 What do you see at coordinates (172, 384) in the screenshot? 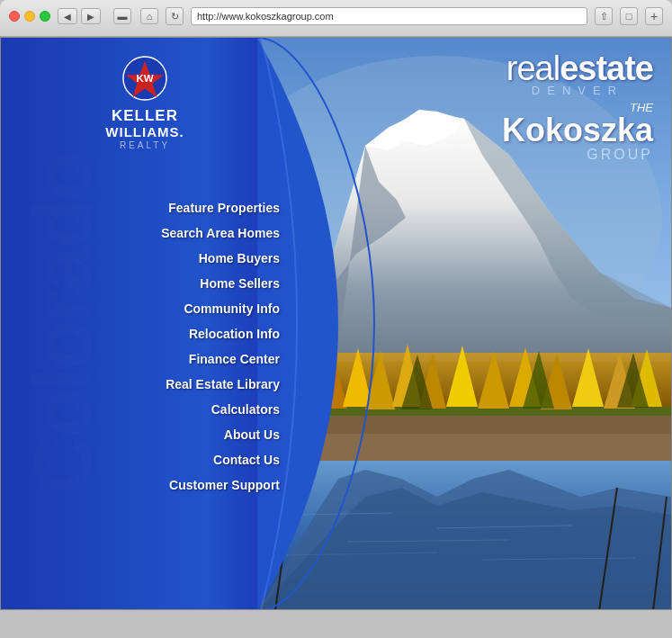
I see `nav-real-estate-library: Real Estate Library` at bounding box center [172, 384].